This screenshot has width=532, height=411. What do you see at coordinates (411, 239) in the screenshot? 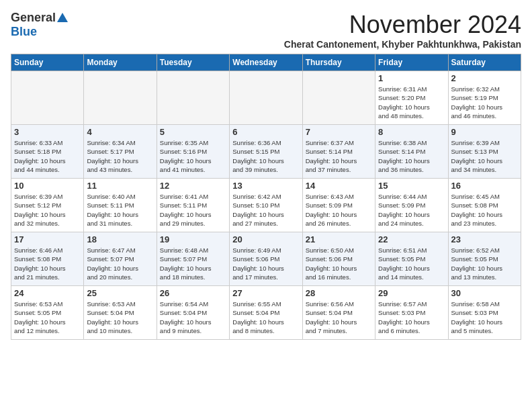
I see `day-number: 22` at bounding box center [411, 239].